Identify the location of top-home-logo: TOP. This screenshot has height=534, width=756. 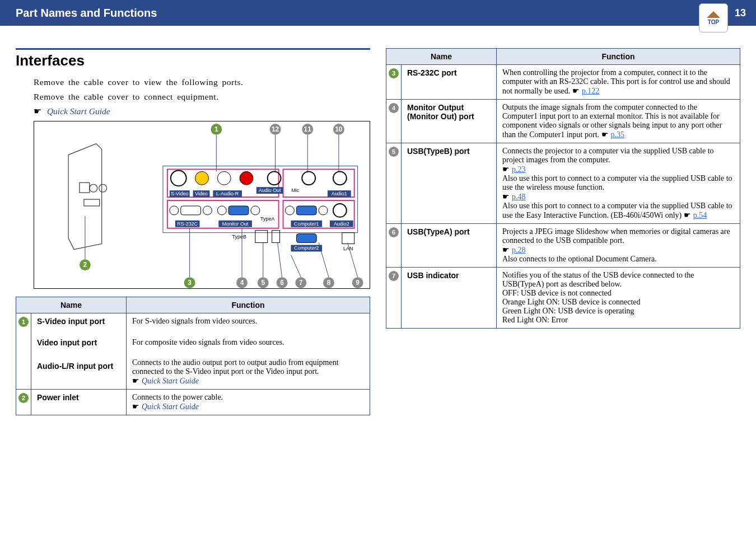
(713, 18).